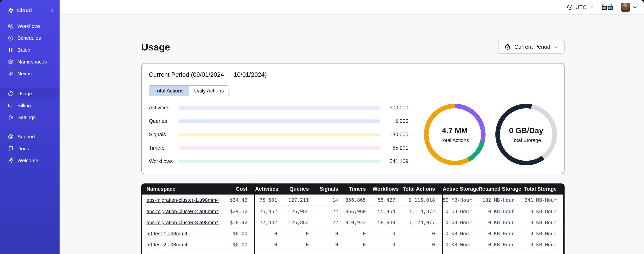 The width and height of the screenshot is (644, 254). I want to click on tab-total-actions: Total Actions, so click(169, 91).